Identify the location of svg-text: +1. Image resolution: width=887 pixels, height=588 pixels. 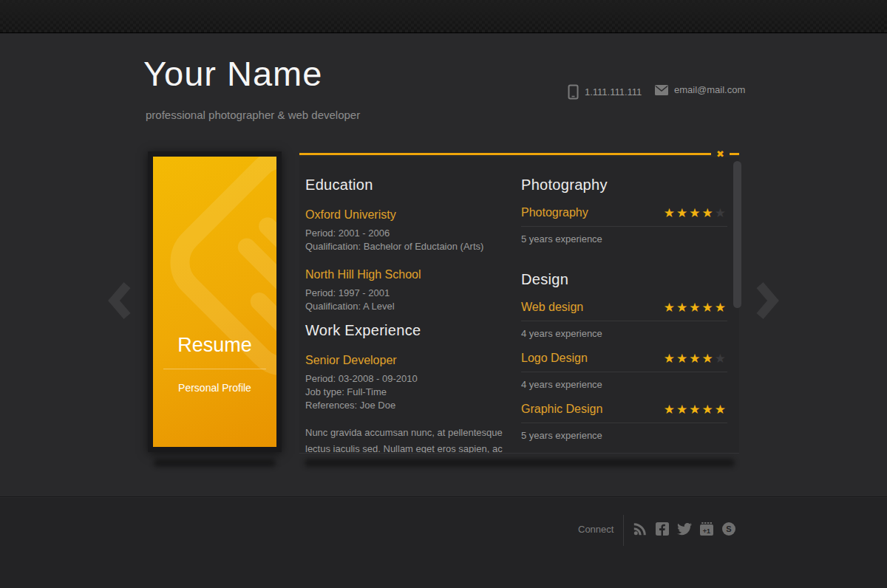
(707, 531).